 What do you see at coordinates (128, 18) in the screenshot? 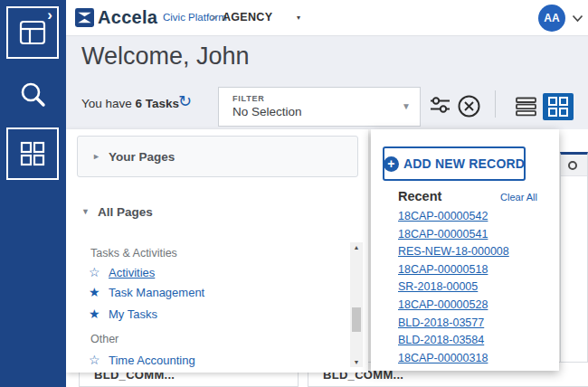
I see `brand-wordmark: Accela` at bounding box center [128, 18].